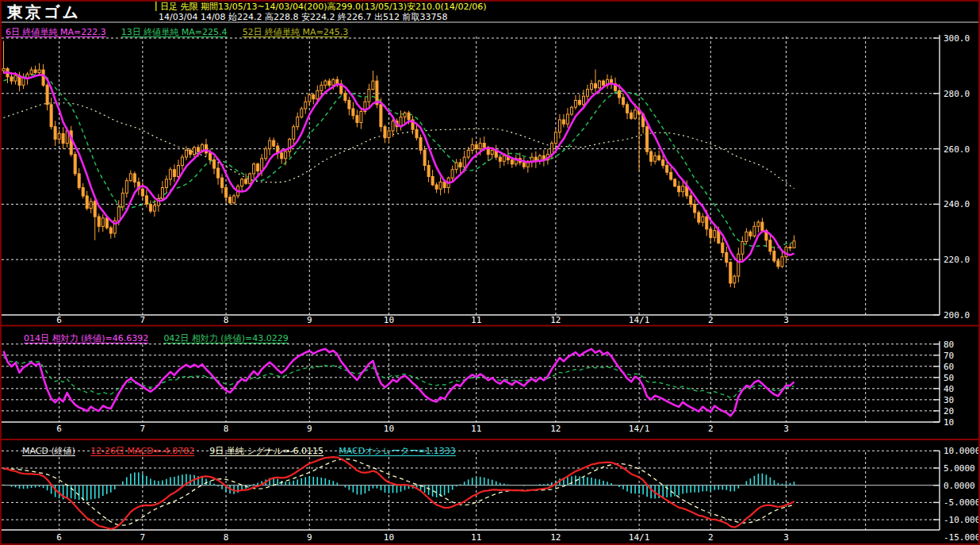  Describe the element at coordinates (182, 30) in the screenshot. I see `ma-legend: 6日 終値単純 MA=222.3 13日 終値単純 MA=225.4 52日 終…` at that location.